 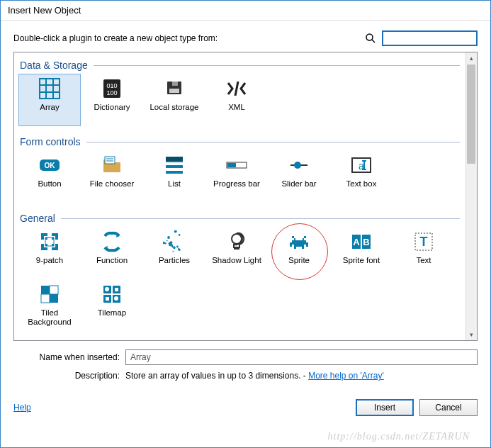 I want to click on window-title: Insert New Object, so click(x=245, y=11).